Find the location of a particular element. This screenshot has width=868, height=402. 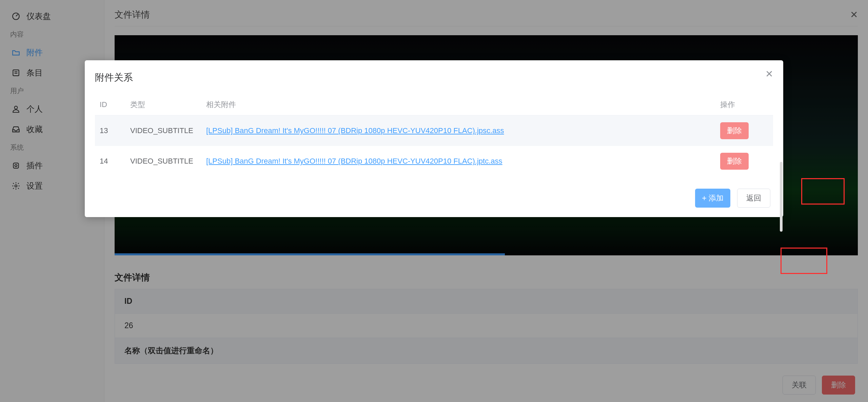

back-button: 返回 is located at coordinates (754, 198).